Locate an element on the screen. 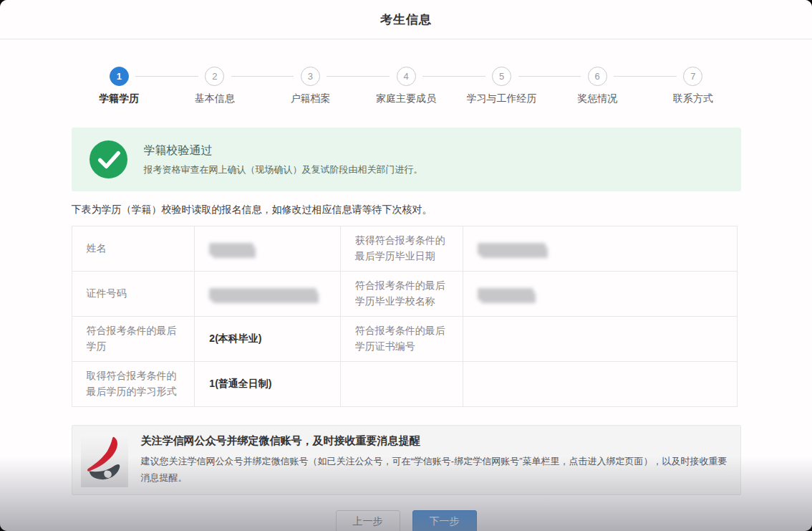  page-title: 考生信息 is located at coordinates (406, 20).